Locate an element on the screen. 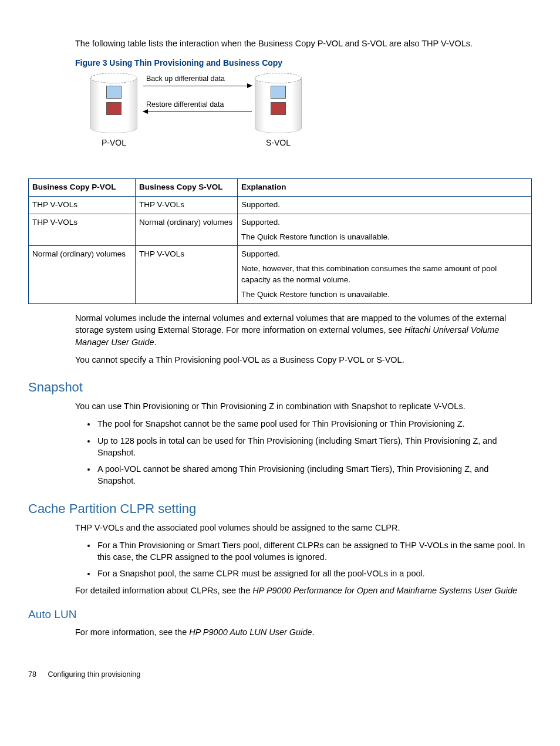 This screenshot has height=746, width=560. list-item: For a Thin Provisioning or Smart Tiers p… is located at coordinates (312, 552).